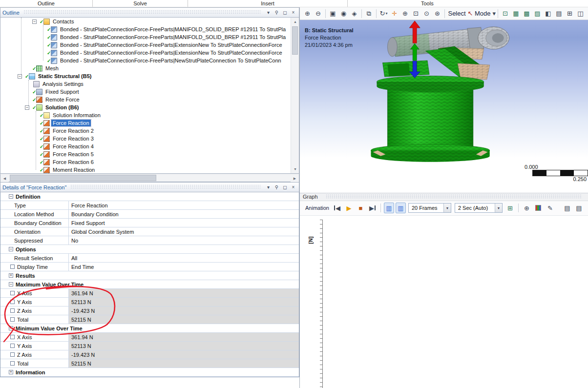 Image resolution: width=588 pixels, height=388 pixels. I want to click on pin-icon: ⚲, so click(276, 187).